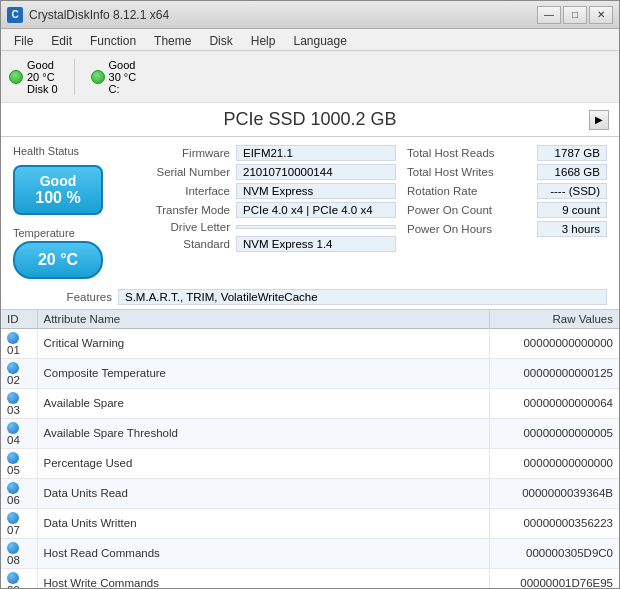  I want to click on detail-transfer: Transfer Mode PCIe 4.0 x4 | PCIe 4.0 x4, so click(265, 210).